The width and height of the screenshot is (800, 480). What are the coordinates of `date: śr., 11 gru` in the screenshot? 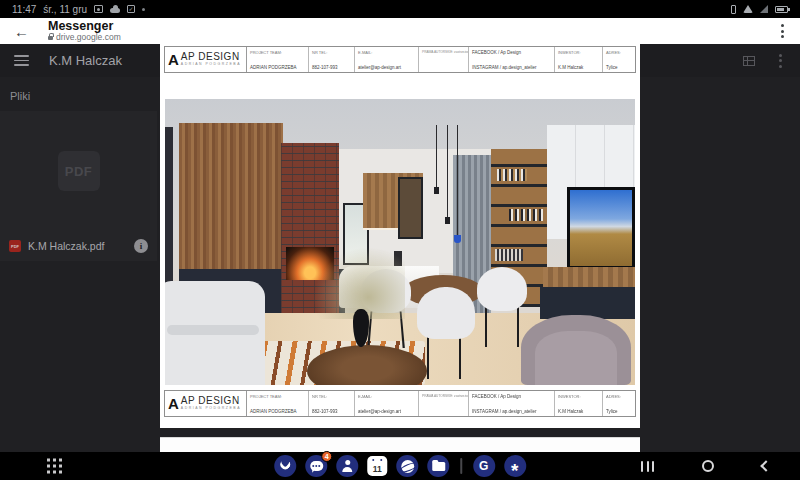 It's located at (65, 10).